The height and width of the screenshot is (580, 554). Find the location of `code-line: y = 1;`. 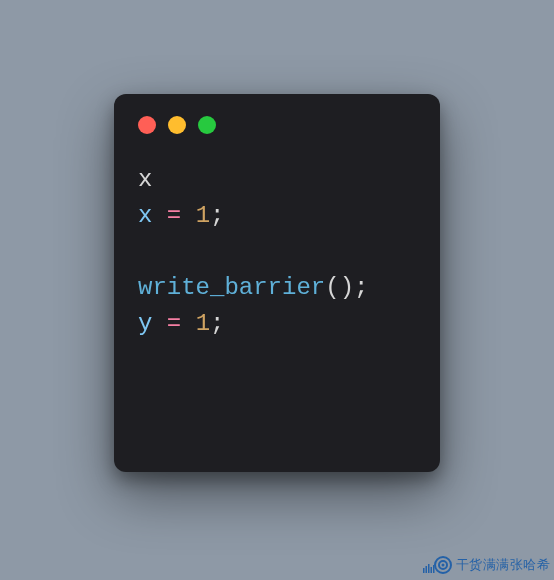

code-line: y = 1; is located at coordinates (289, 324).